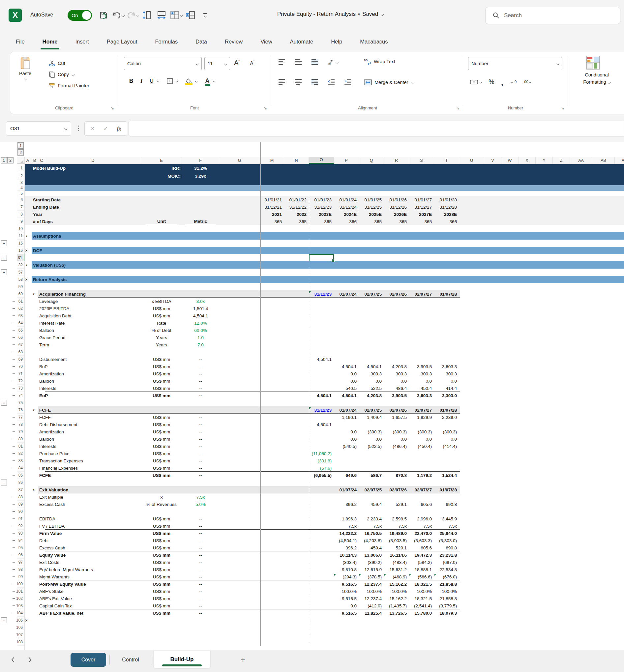 The height and width of the screenshot is (672, 624). What do you see at coordinates (217, 63) in the screenshot?
I see `font-size-select: 11` at bounding box center [217, 63].